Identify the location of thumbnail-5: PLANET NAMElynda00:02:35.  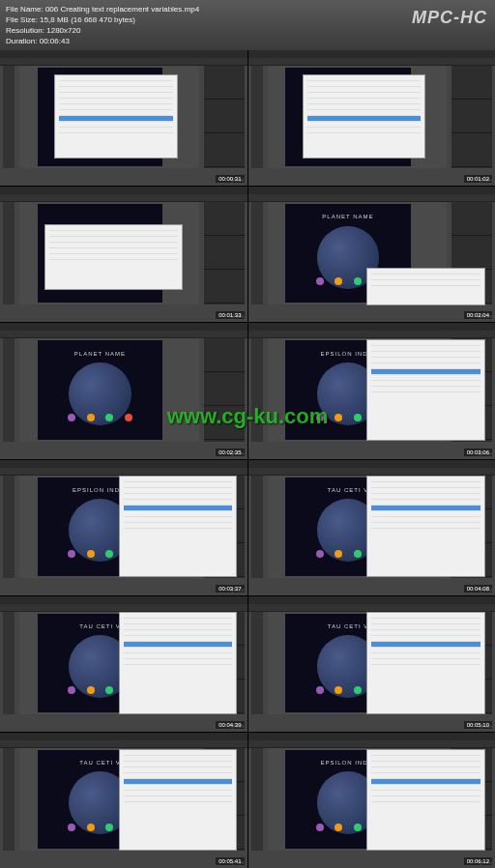
(124, 391).